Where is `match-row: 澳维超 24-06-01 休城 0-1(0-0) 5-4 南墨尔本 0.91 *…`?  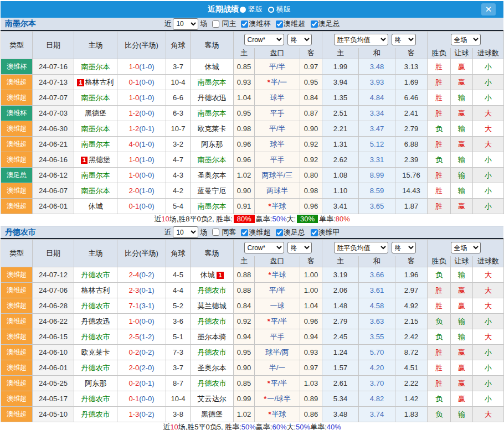 match-row: 澳维超 24-06-01 休城 0-1(0-0) 5-4 南墨尔本 0.91 *… is located at coordinates (253, 206).